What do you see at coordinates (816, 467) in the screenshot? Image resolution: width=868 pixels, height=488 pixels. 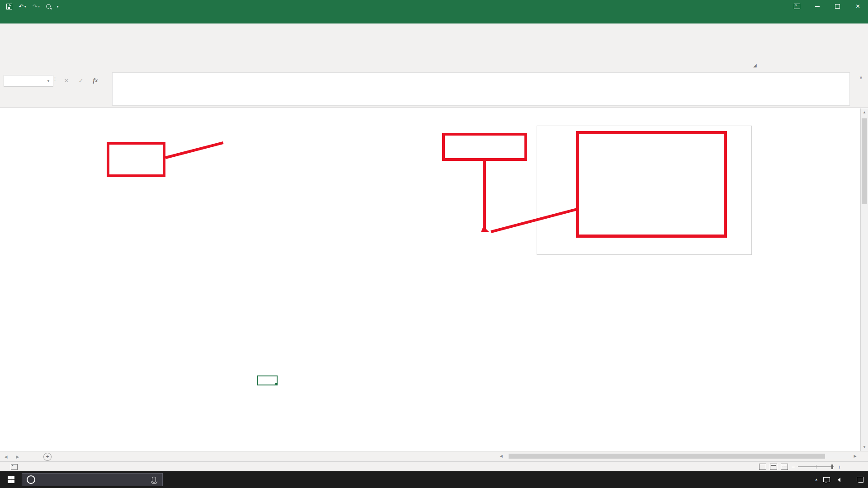 I see `zoom-slider` at bounding box center [816, 467].